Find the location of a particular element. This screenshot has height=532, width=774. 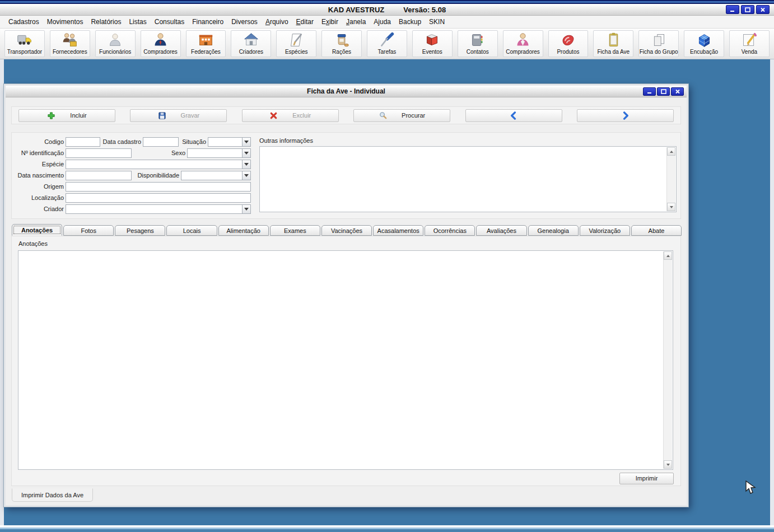

toolbar-button-tarefas: Tarefas is located at coordinates (387, 44).